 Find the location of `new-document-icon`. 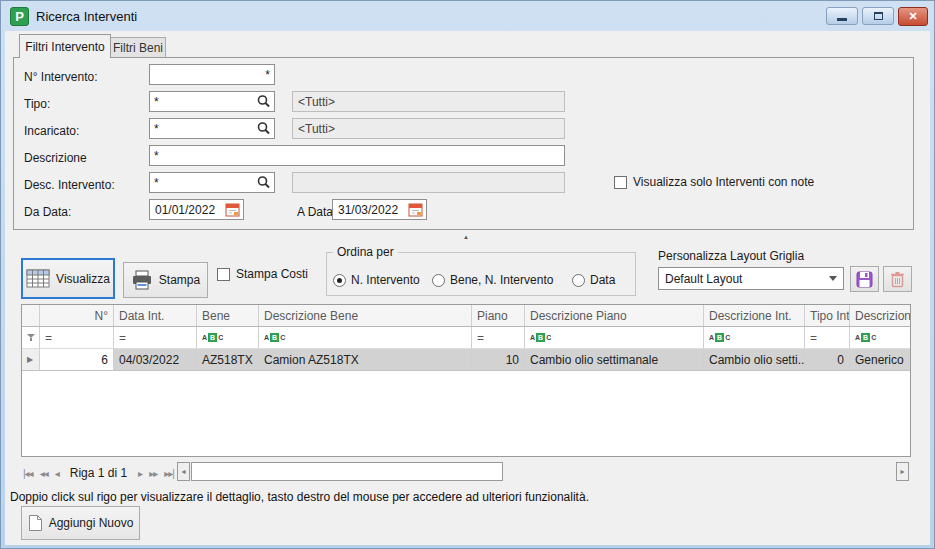

new-document-icon is located at coordinates (36, 523).